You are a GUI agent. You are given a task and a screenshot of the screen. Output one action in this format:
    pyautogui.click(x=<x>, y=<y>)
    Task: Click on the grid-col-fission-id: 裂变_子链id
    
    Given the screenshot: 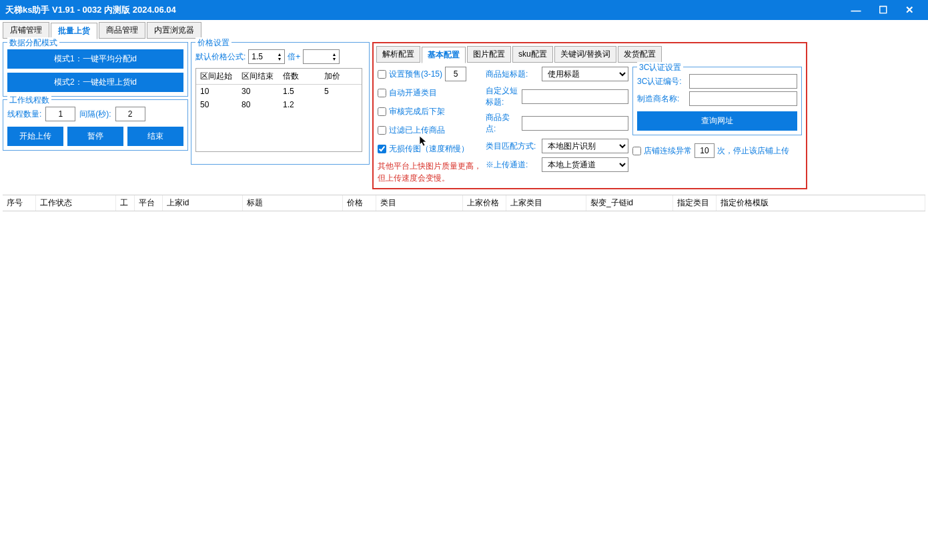 What is the action you would take?
    pyautogui.click(x=630, y=203)
    